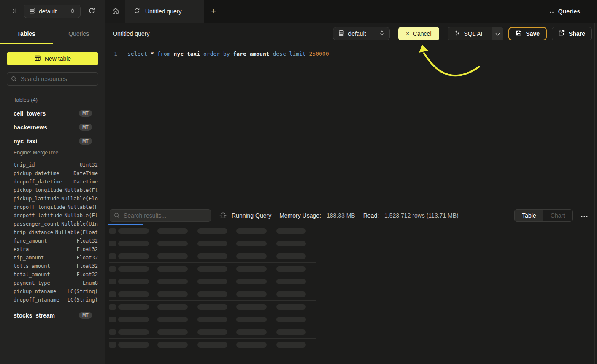 Image resolution: width=597 pixels, height=364 pixels. Describe the element at coordinates (77, 232) in the screenshot. I see `column-type: Nullable(Float` at that location.